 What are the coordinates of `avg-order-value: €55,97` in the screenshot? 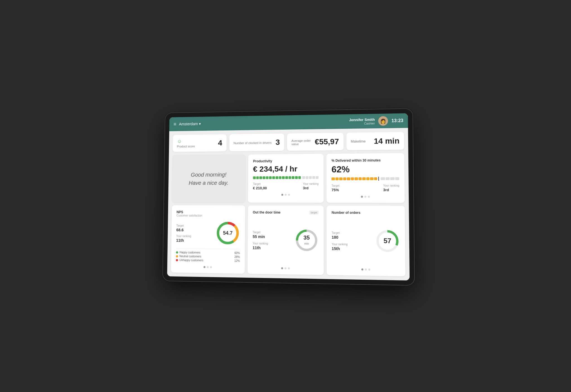 It's located at (327, 142).